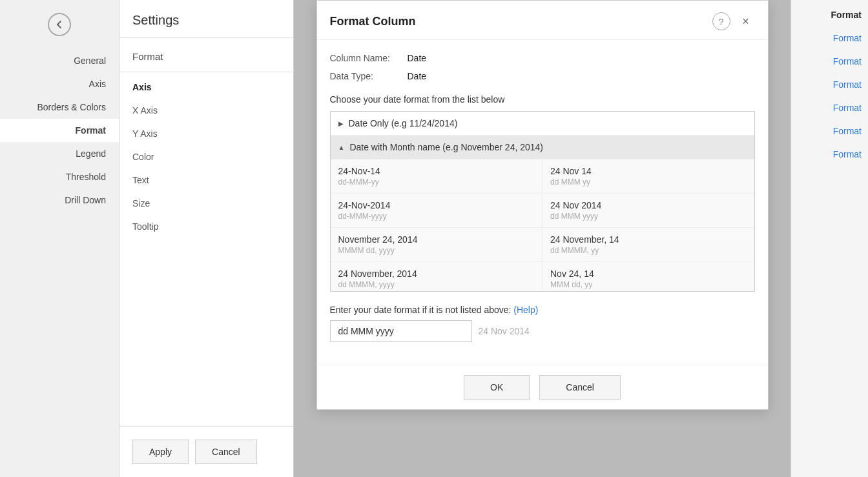  What do you see at coordinates (648, 216) in the screenshot?
I see `format-item-sub: dd MMM yyyy` at bounding box center [648, 216].